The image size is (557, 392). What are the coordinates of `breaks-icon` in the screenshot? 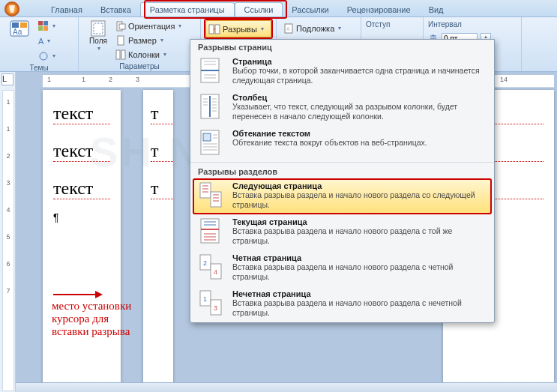 It's located at (214, 29).